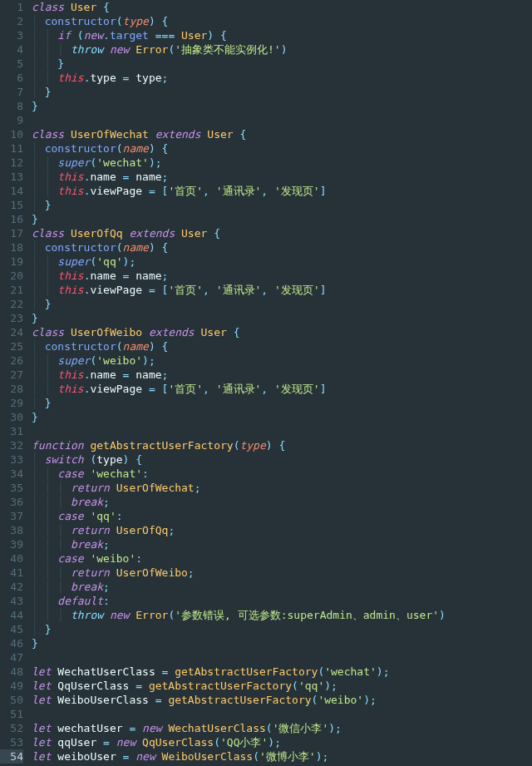  Describe the element at coordinates (12, 318) in the screenshot. I see `line-number: 23` at that location.